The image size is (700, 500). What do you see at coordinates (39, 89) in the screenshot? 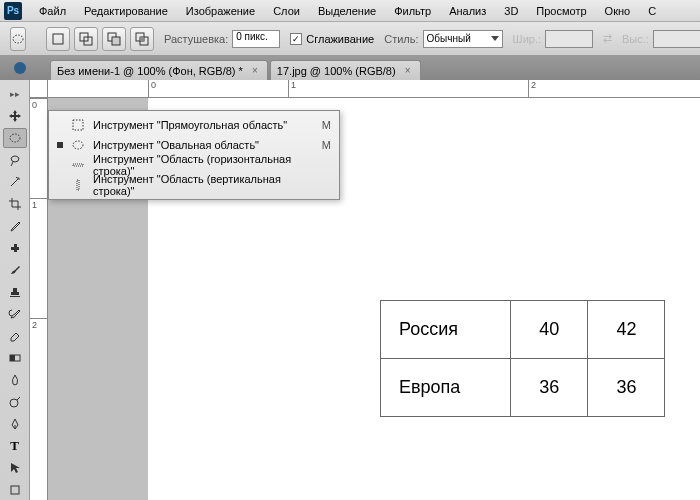
I see `ruler-corner` at bounding box center [39, 89].